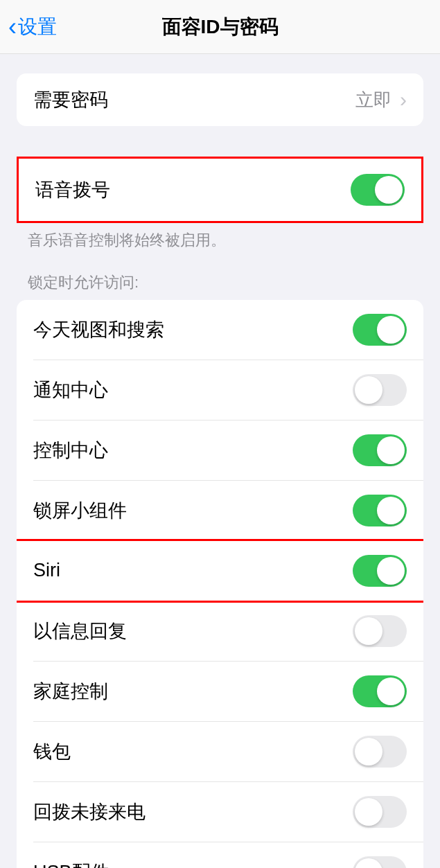  I want to click on usb-toggle, so click(380, 862).